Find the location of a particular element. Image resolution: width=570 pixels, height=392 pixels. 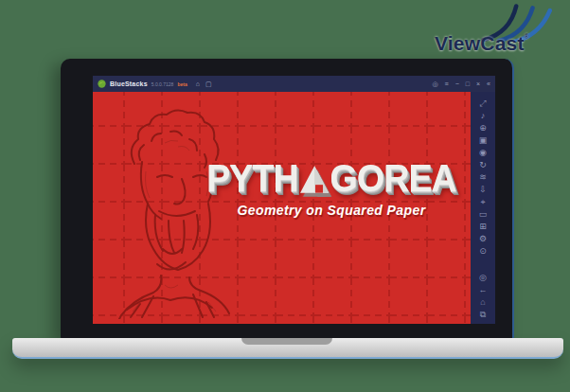

close-icon: × is located at coordinates (478, 83).